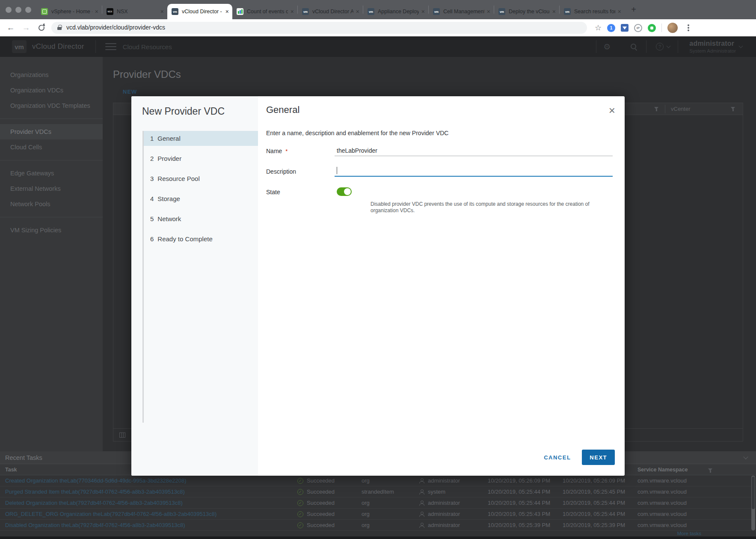 The height and width of the screenshot is (539, 756). Describe the element at coordinates (202, 12) in the screenshot. I see `tab-label: vCloud Director - Pro` at that location.